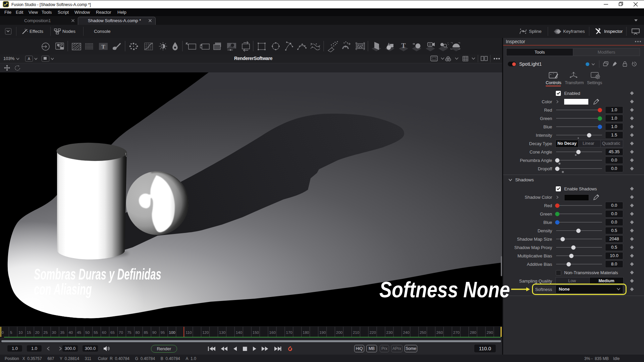 This screenshot has width=644, height=362. What do you see at coordinates (423, 333) in the screenshot?
I see `svg-text: 250` at bounding box center [423, 333].